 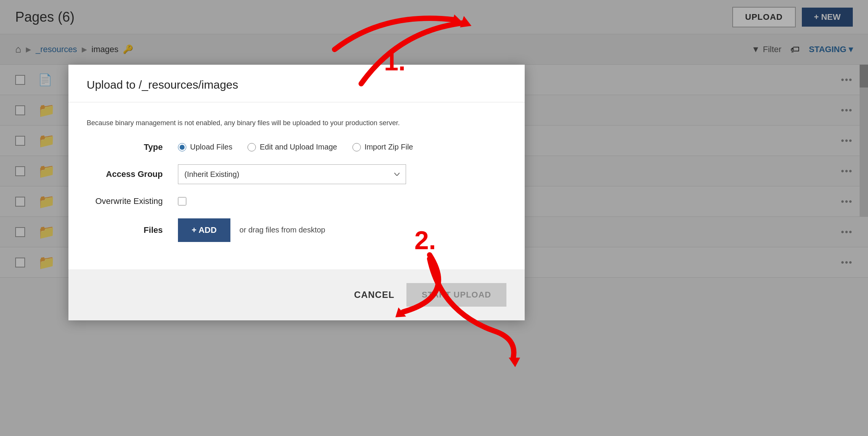 What do you see at coordinates (205, 147) in the screenshot?
I see `radio-upload-files: Upload Files` at bounding box center [205, 147].